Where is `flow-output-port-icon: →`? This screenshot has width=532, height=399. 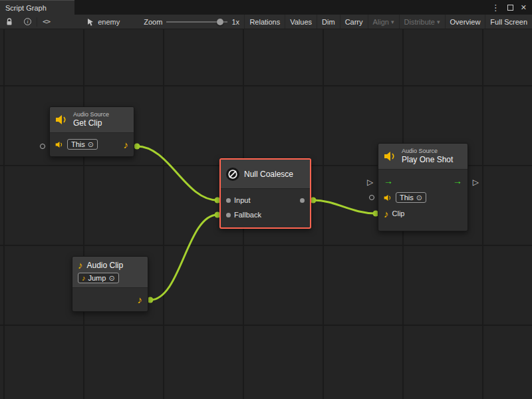
flow-output-port-icon: → is located at coordinates (458, 181).